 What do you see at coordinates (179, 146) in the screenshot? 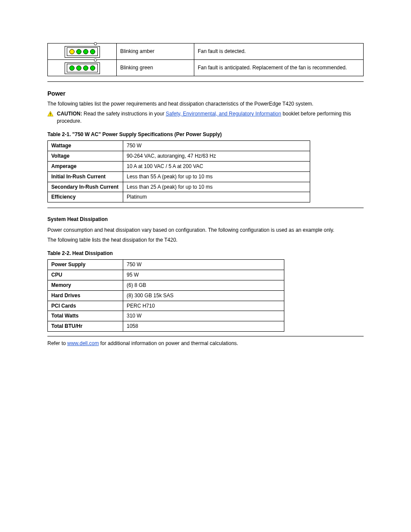
I see `table-row: Wattage750 W` at bounding box center [179, 146].